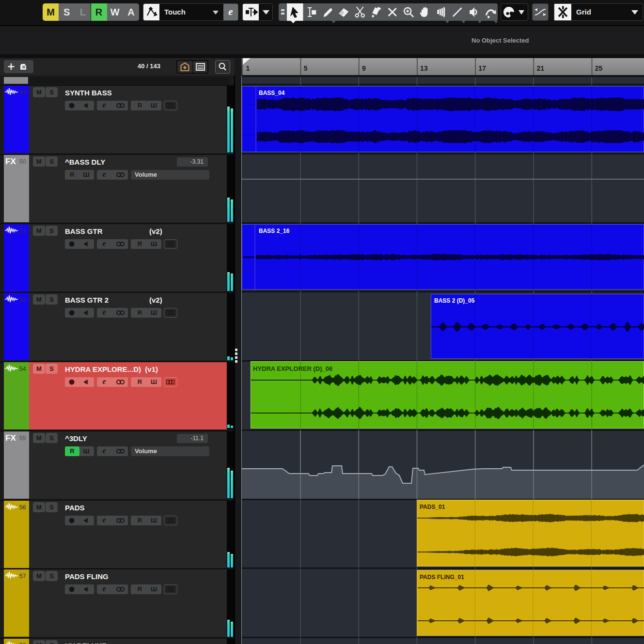 The width and height of the screenshot is (644, 644). I want to click on svg-text: 5, so click(306, 68).